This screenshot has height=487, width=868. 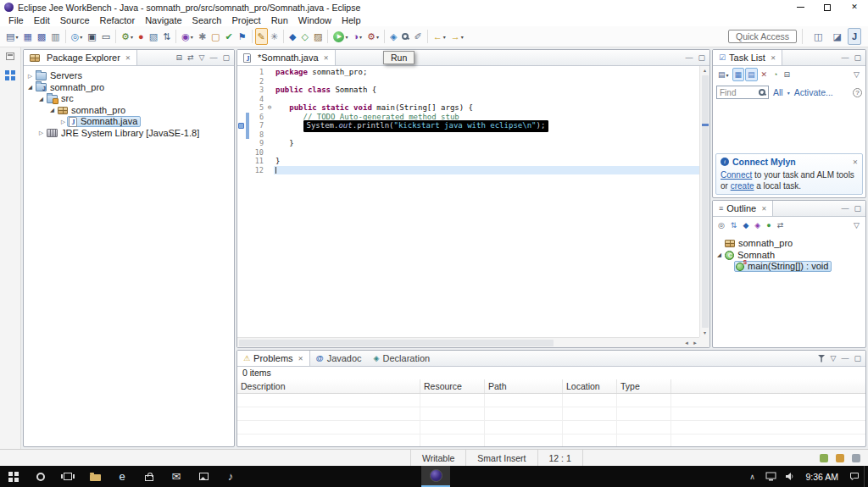 What do you see at coordinates (127, 36) in the screenshot?
I see `debug-button: ⚙▾` at bounding box center [127, 36].